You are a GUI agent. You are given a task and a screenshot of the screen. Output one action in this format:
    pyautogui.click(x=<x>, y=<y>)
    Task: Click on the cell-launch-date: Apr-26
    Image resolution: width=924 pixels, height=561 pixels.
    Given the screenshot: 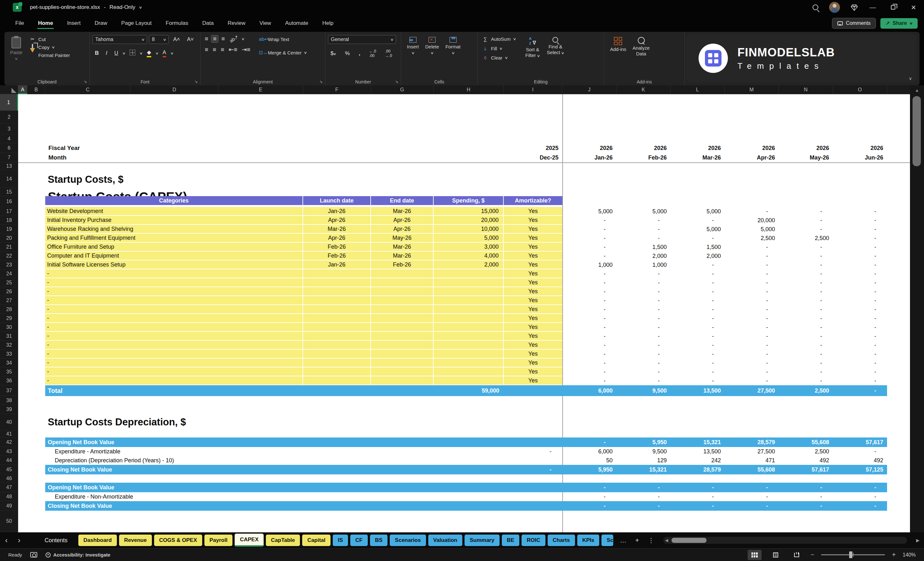 What is the action you would take?
    pyautogui.click(x=337, y=220)
    